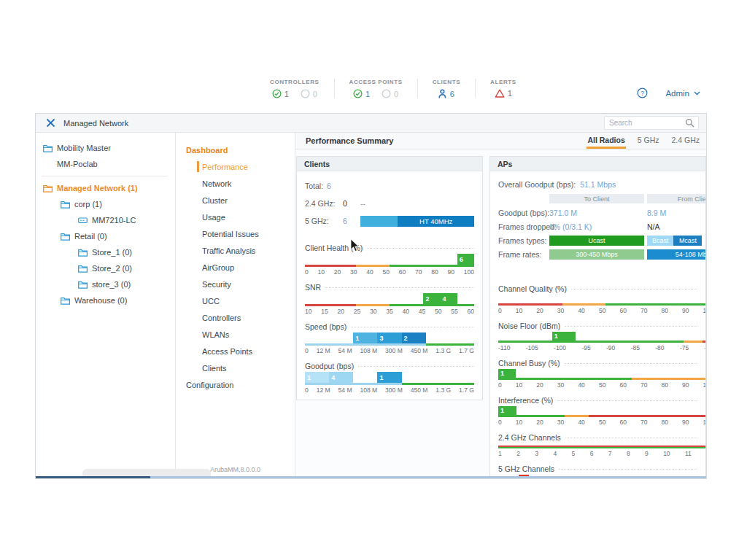 This screenshot has height=560, width=747. I want to click on user-menu: Admin, so click(683, 93).